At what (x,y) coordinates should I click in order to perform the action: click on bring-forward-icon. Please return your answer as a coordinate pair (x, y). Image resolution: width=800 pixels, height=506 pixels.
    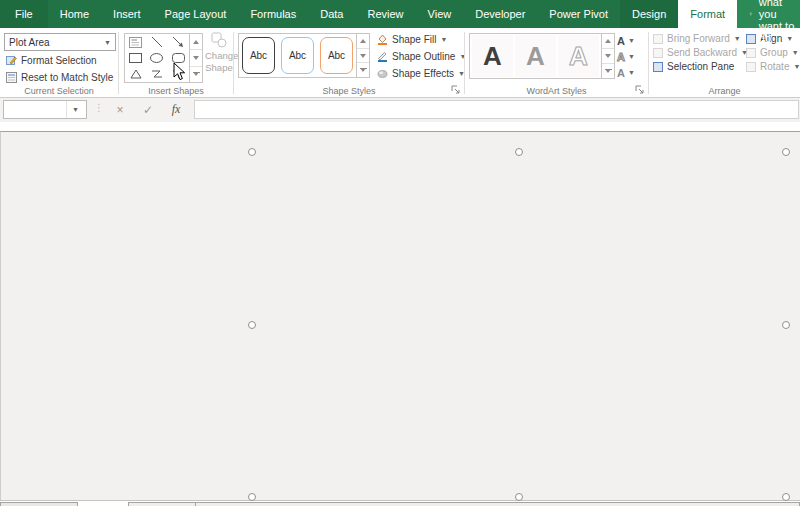
    Looking at the image, I should click on (658, 39).